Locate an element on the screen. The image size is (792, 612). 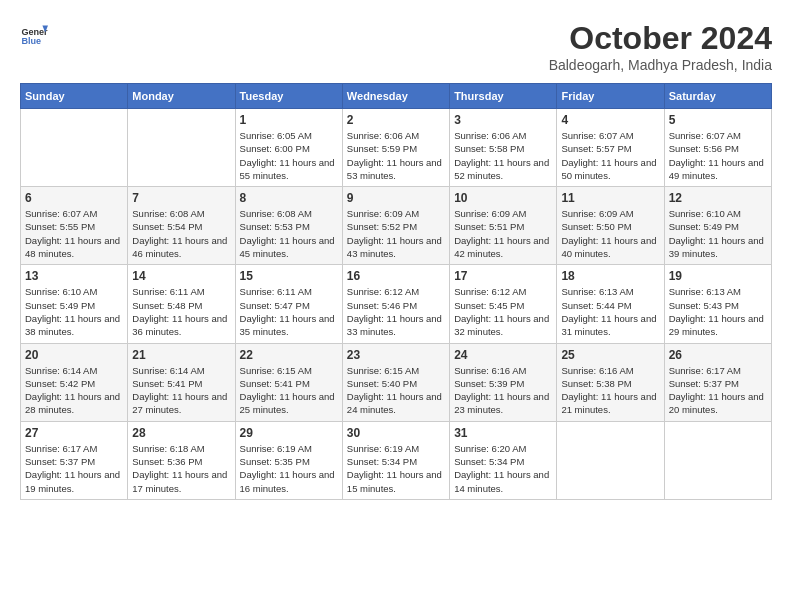
day-number: 17 is located at coordinates (503, 276).